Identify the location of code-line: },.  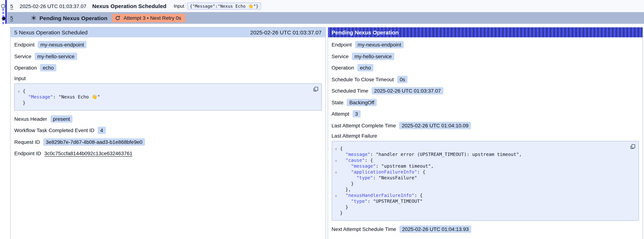
(481, 190).